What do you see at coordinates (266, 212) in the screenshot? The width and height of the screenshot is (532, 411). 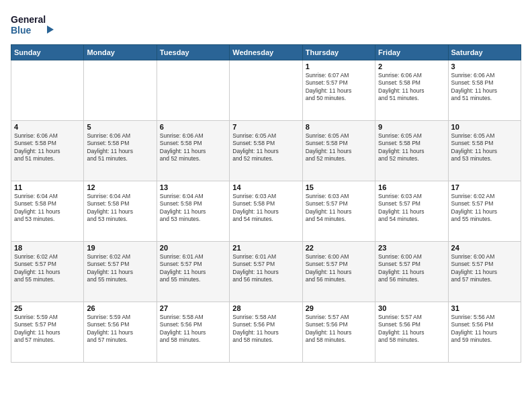 I see `calendar-cell: 14Sunrise: 6:03 AM Sunset: 5:58 PM Dayli…` at bounding box center [266, 212].